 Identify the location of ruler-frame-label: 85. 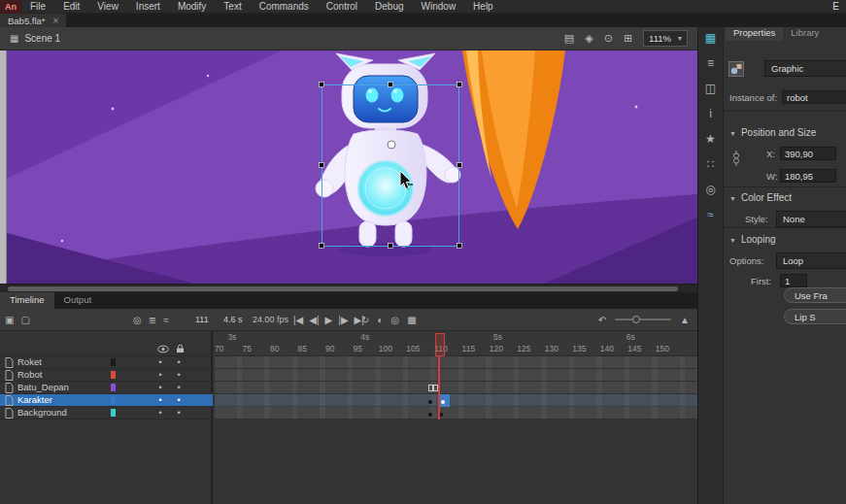
(303, 349).